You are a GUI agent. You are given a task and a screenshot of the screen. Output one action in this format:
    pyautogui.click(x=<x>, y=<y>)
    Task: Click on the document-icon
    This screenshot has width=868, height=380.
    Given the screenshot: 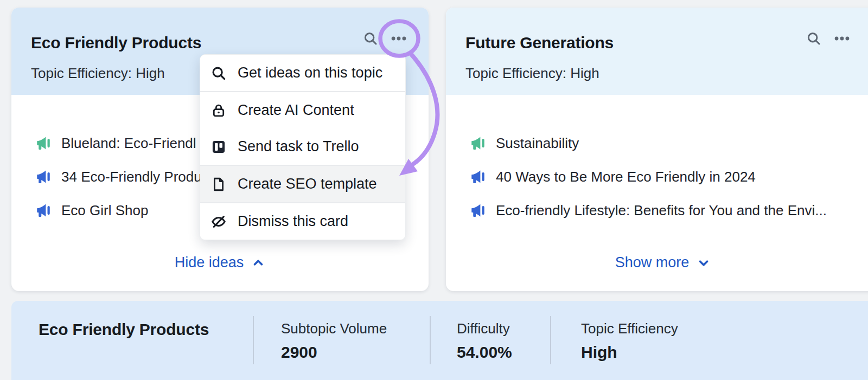 What is the action you would take?
    pyautogui.click(x=219, y=184)
    